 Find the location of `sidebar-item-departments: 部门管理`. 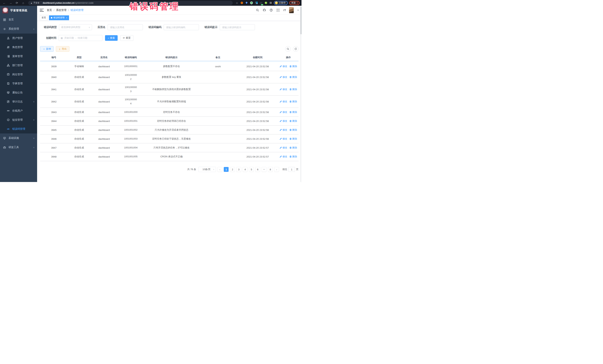

sidebar-item-departments: 部门管理 is located at coordinates (19, 66).